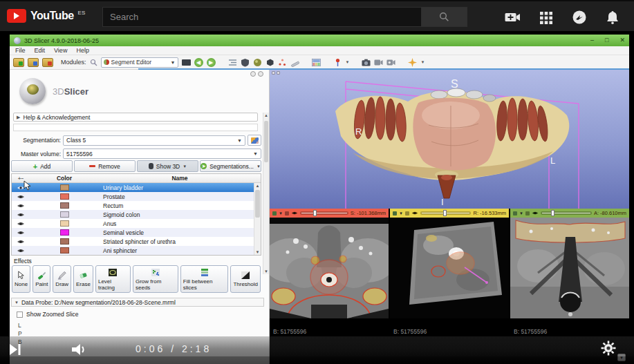 The height and width of the screenshot is (364, 634). What do you see at coordinates (254, 140) in the screenshot?
I see `segmentation-colors-button` at bounding box center [254, 140].